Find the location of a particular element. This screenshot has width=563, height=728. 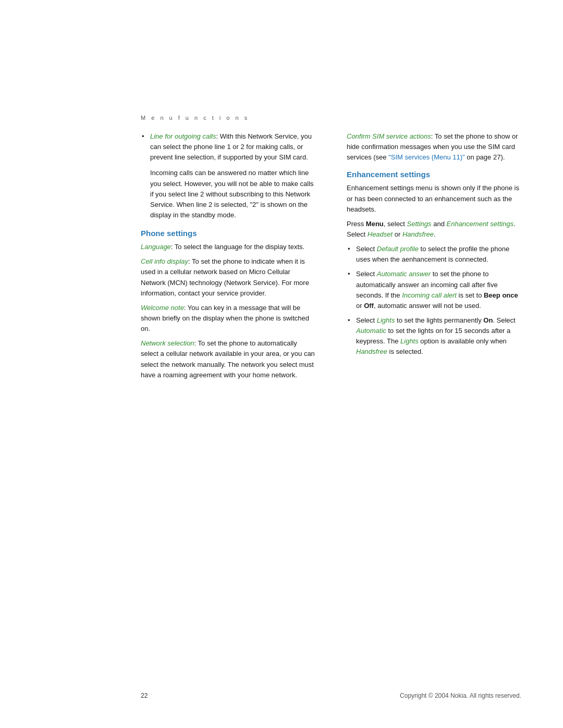

language-label: Language is located at coordinates (156, 247).